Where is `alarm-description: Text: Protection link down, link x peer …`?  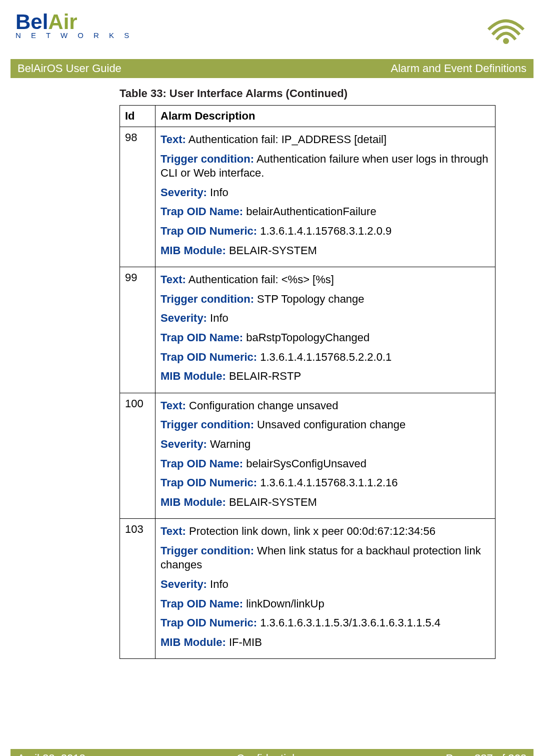 alarm-description: Text: Protection link down, link x peer … is located at coordinates (326, 589).